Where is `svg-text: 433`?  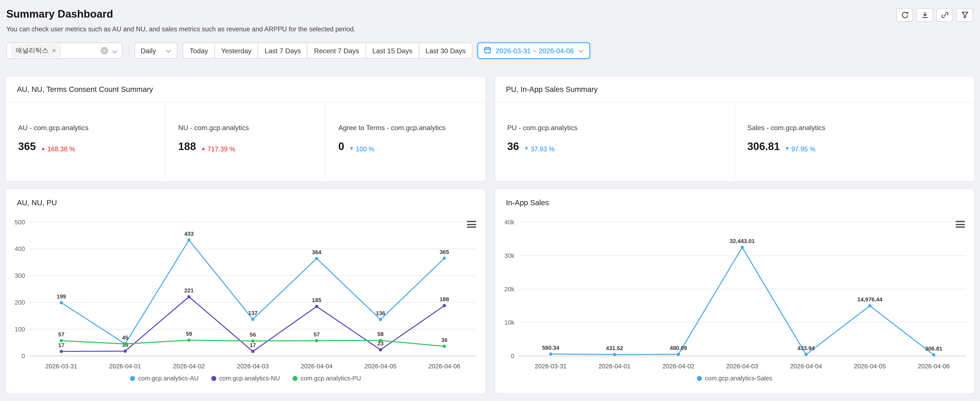 svg-text: 433 is located at coordinates (189, 234).